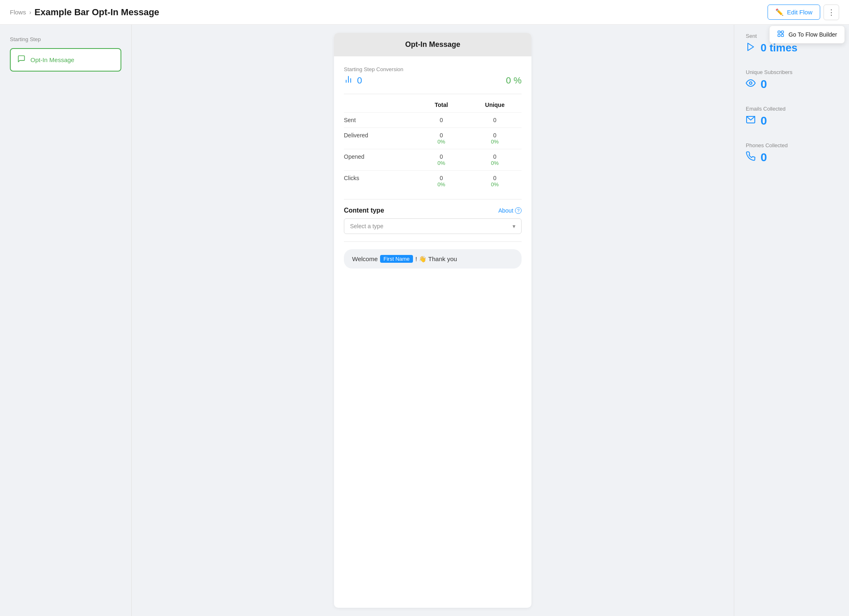  Describe the element at coordinates (831, 12) in the screenshot. I see `more-icon: ⋮` at that location.